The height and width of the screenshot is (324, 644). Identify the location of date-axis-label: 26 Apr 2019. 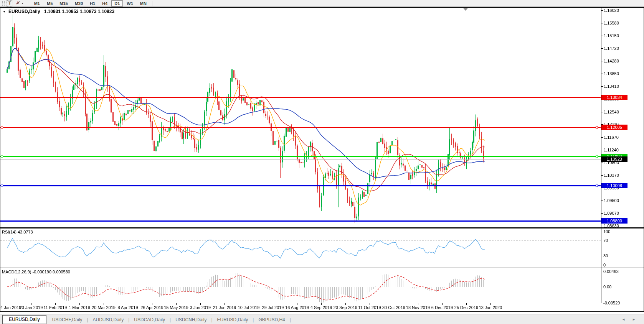
(152, 308).